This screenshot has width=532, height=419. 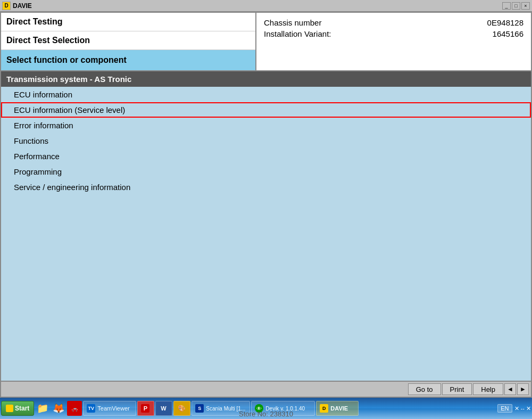 What do you see at coordinates (506, 6) in the screenshot?
I see `minimize-button: _` at bounding box center [506, 6].